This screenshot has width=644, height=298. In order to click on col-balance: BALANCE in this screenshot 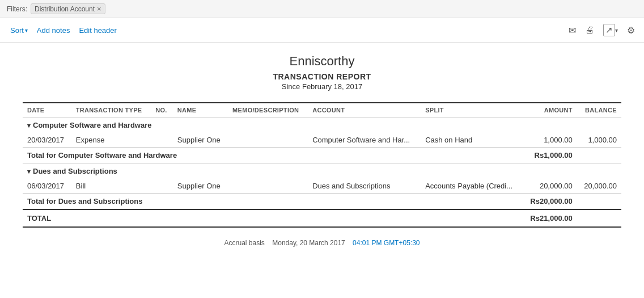, I will do `click(599, 110)`.